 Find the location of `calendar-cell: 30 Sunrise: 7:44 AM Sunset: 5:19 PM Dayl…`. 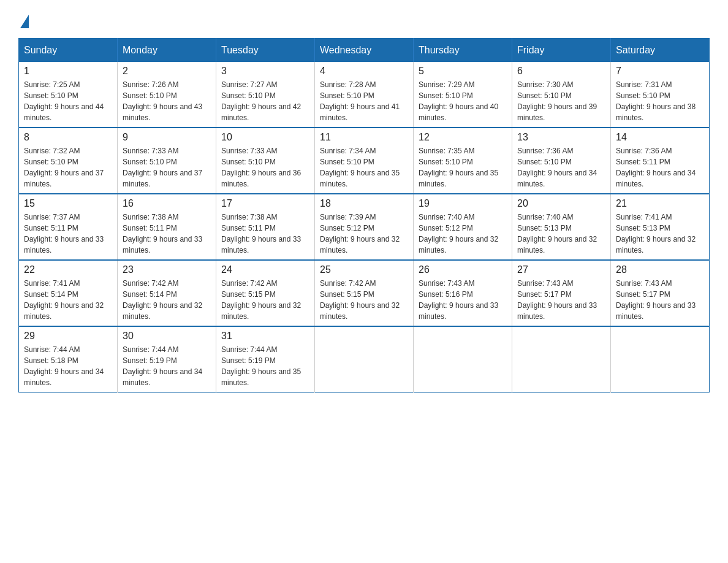

calendar-cell: 30 Sunrise: 7:44 AM Sunset: 5:19 PM Dayl… is located at coordinates (167, 359).